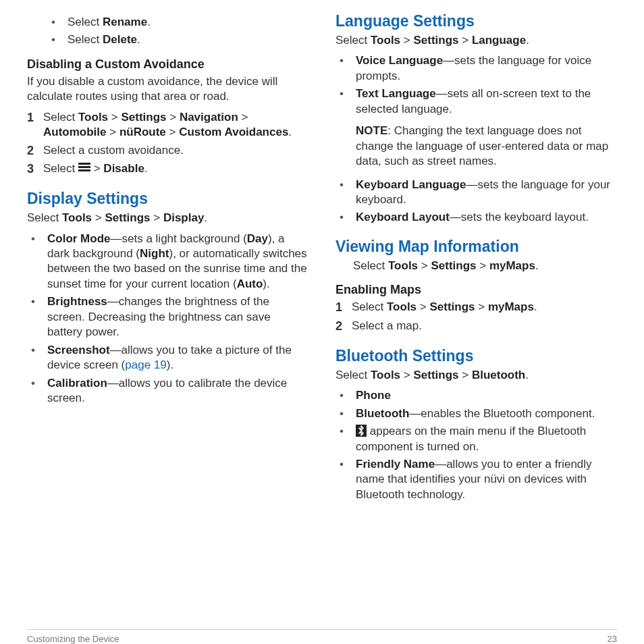 This screenshot has height=644, width=644. I want to click on list-item: Text Language—sets all on-screen text to…, so click(477, 130).